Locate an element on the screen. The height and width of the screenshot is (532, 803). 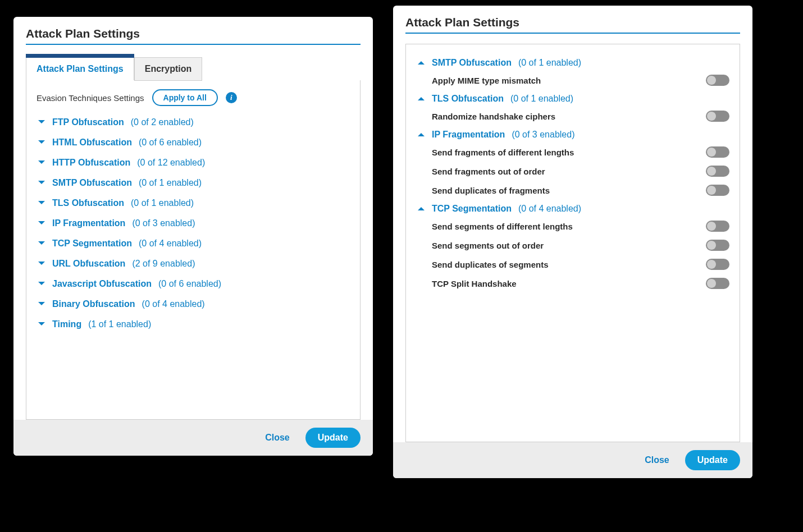
setting-label: TCP Split Handshake is located at coordinates (474, 284).